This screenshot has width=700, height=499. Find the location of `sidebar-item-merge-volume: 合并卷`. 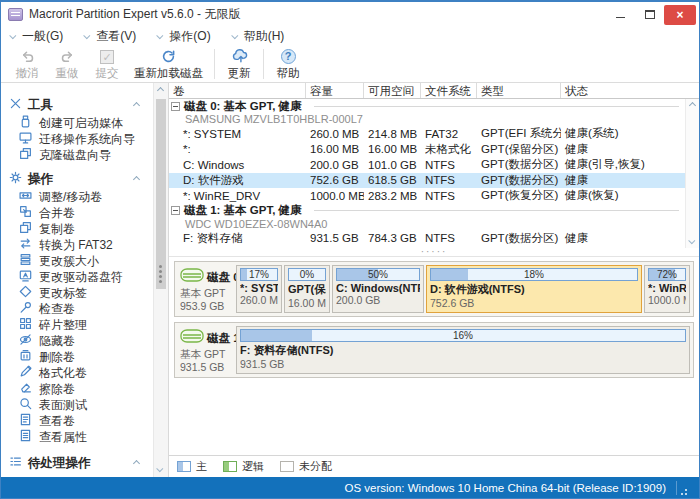

sidebar-item-merge-volume: 合并卷 is located at coordinates (80, 213).